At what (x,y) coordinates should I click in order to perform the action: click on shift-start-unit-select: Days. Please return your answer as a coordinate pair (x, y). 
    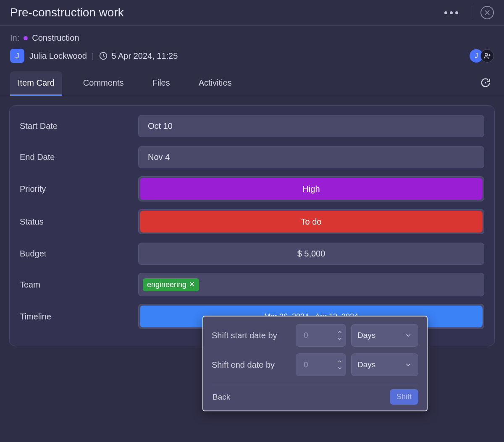
    Looking at the image, I should click on (385, 335).